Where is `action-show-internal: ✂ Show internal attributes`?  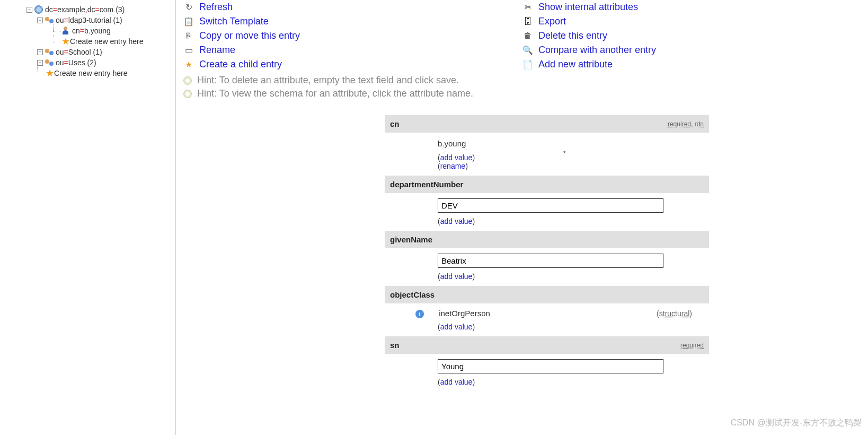 action-show-internal: ✂ Show internal attributes is located at coordinates (692, 7).